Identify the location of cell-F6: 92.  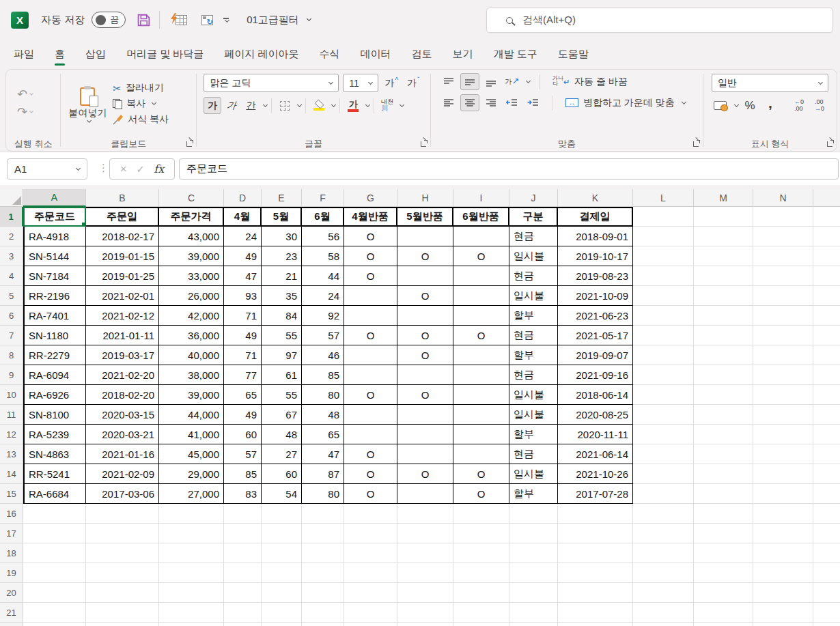
(323, 315).